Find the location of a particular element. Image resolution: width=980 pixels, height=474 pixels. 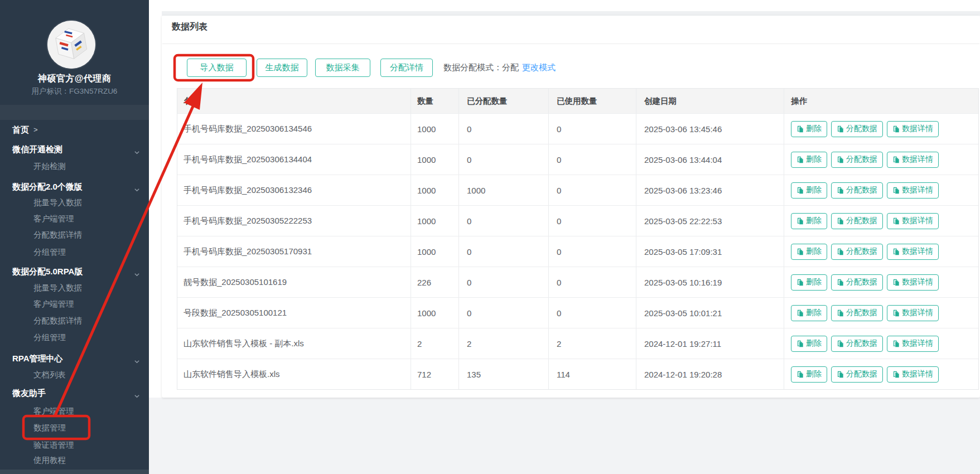

sidebar-item-captcha-mgmt: 验证语管理 is located at coordinates (75, 445).